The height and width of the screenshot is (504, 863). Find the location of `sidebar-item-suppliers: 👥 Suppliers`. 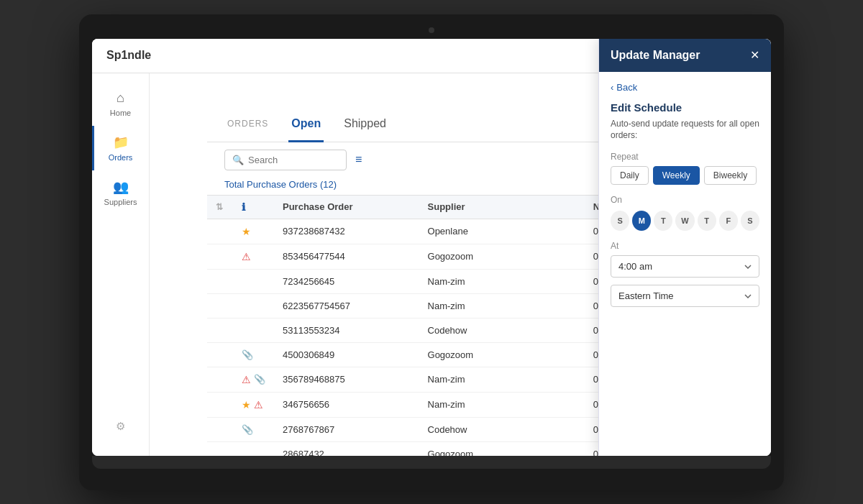

sidebar-item-suppliers: 👥 Suppliers is located at coordinates (121, 193).